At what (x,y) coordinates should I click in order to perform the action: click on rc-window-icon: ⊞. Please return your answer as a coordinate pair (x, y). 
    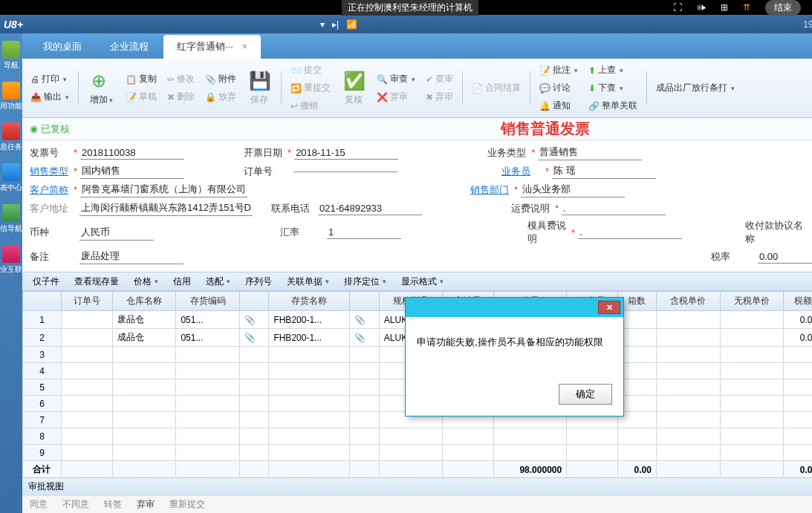
    Looking at the image, I should click on (724, 7).